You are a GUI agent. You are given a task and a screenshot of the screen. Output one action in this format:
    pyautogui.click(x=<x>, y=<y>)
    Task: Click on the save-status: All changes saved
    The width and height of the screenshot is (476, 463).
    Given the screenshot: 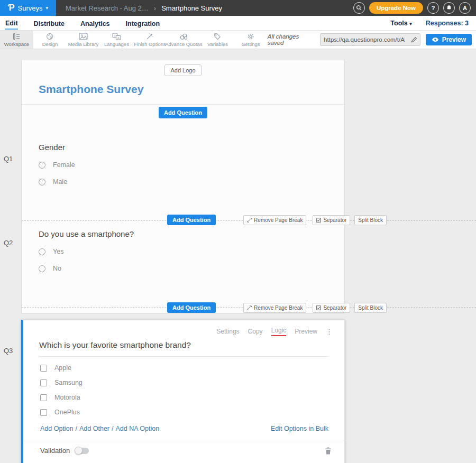 What is the action you would take?
    pyautogui.click(x=291, y=40)
    